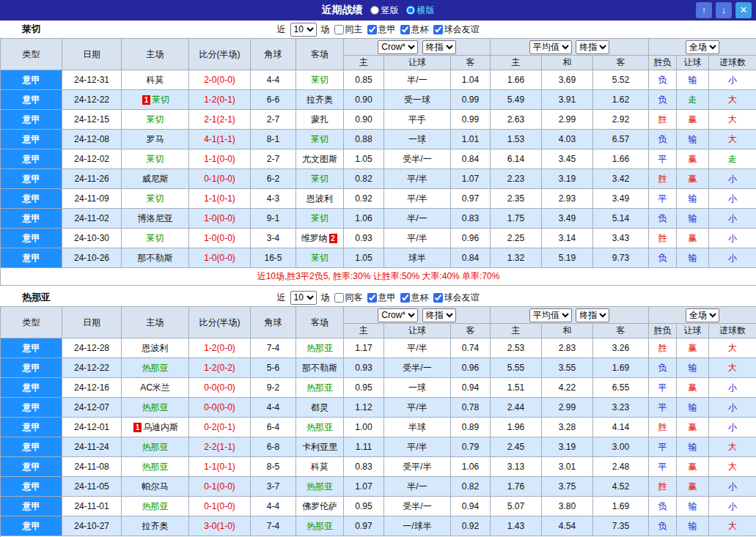 This screenshot has width=756, height=537. I want to click on away-team-name: 莱切, so click(320, 139).